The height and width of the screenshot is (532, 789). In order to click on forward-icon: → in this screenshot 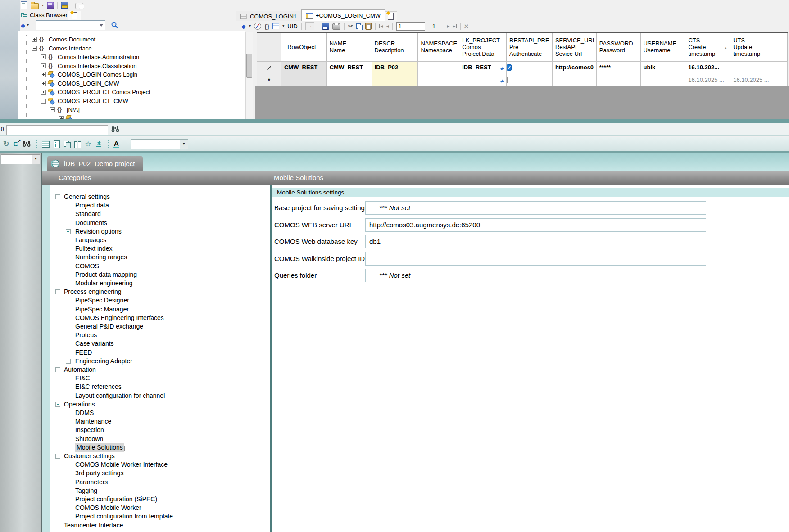, I will do `click(310, 26)`.